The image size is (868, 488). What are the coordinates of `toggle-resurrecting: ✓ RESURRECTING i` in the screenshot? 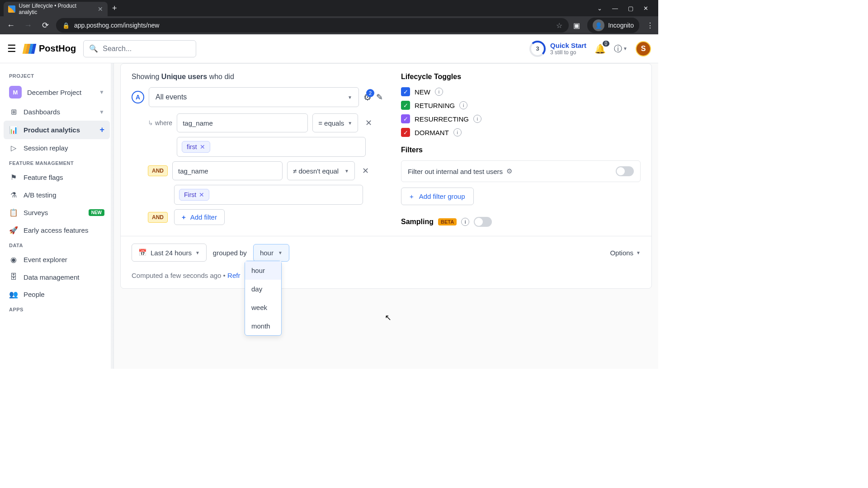 It's located at (521, 119).